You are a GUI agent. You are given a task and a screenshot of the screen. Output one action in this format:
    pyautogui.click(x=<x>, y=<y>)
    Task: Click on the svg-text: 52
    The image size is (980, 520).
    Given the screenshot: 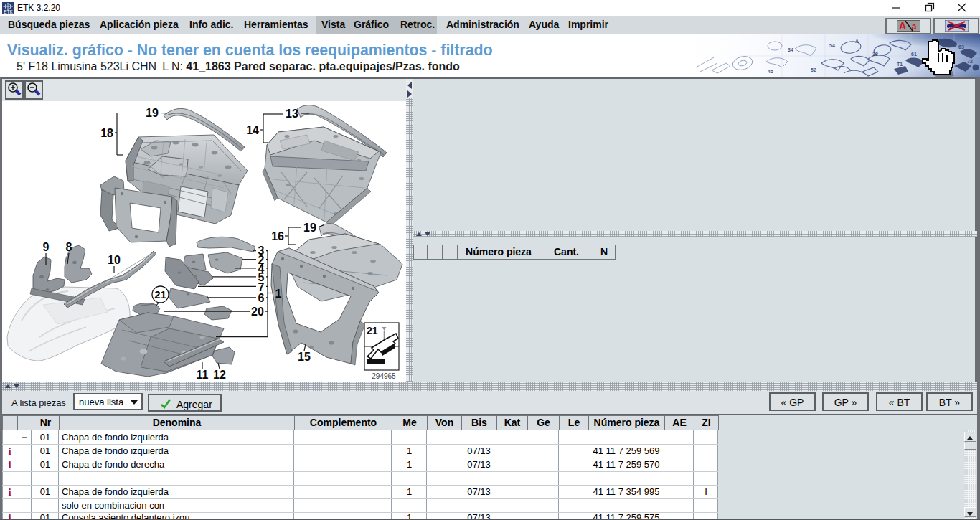 What is the action you would take?
    pyautogui.click(x=814, y=70)
    